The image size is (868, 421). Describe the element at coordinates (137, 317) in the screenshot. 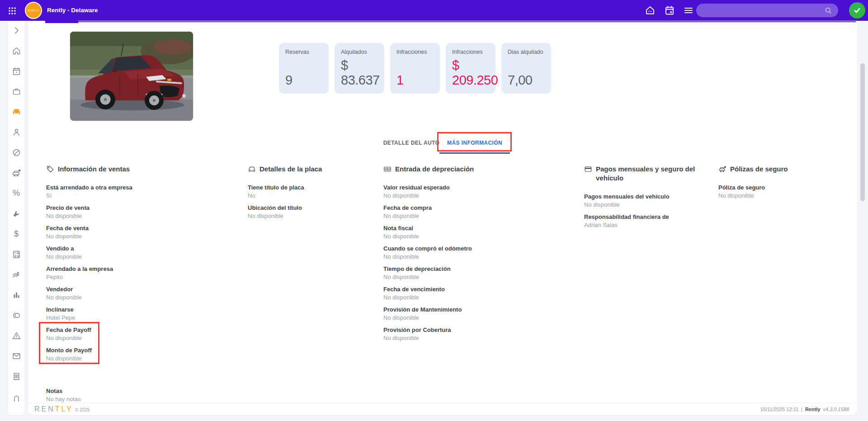

I see `field-value: Hotel Pepe` at that location.